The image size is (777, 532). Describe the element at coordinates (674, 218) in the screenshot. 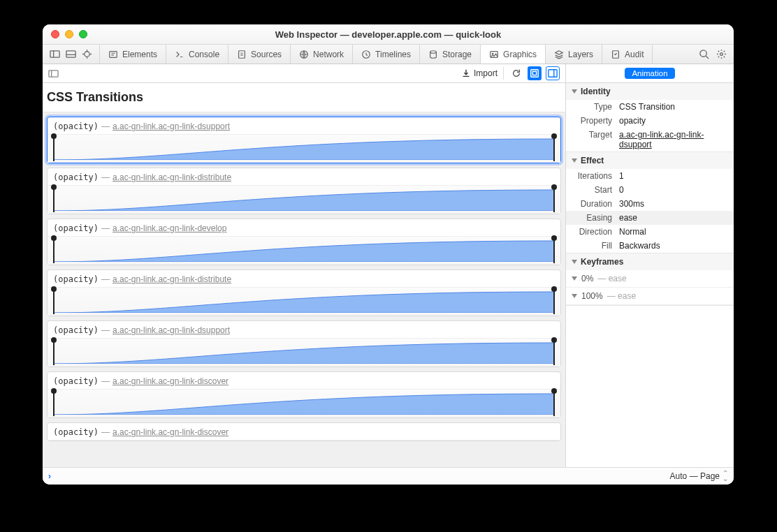

I see `effect-easing-value: ease` at that location.